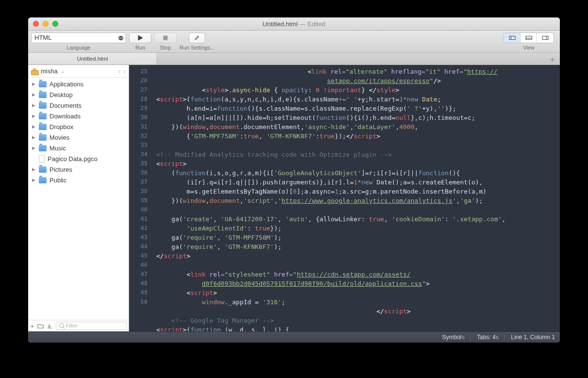 Image resolution: width=588 pixels, height=378 pixels. What do you see at coordinates (141, 228) in the screenshot?
I see `line-number: 42` at bounding box center [141, 228].